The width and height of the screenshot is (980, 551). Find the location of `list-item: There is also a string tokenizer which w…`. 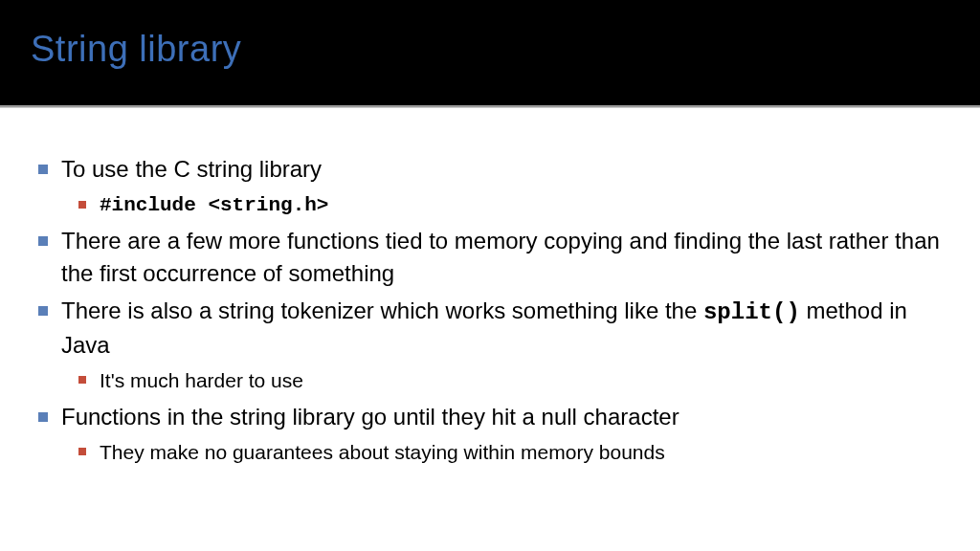

list-item: There is also a string tokenizer which w… is located at coordinates (490, 327).